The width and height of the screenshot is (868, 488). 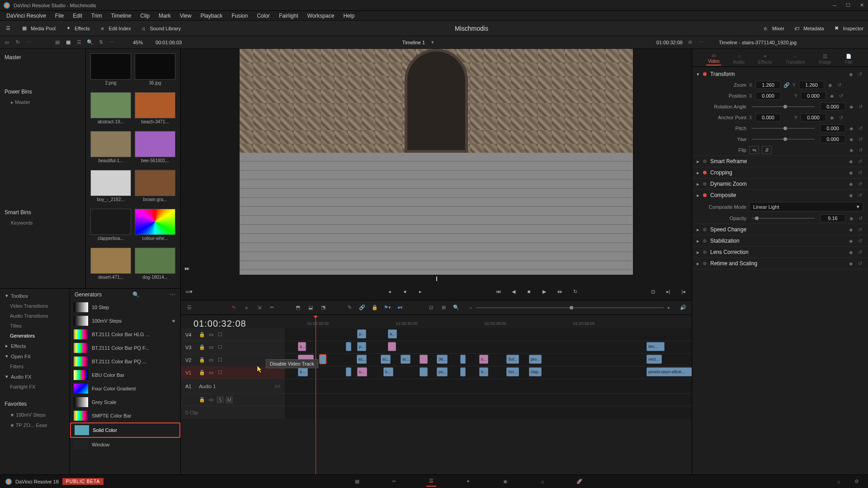 I want to click on track-header: A1Audio 12.0, so click(x=233, y=386).